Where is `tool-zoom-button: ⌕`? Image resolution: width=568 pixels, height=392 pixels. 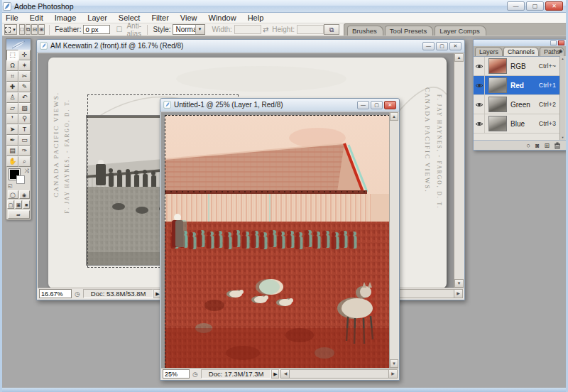 tool-zoom-button: ⌕ is located at coordinates (24, 162).